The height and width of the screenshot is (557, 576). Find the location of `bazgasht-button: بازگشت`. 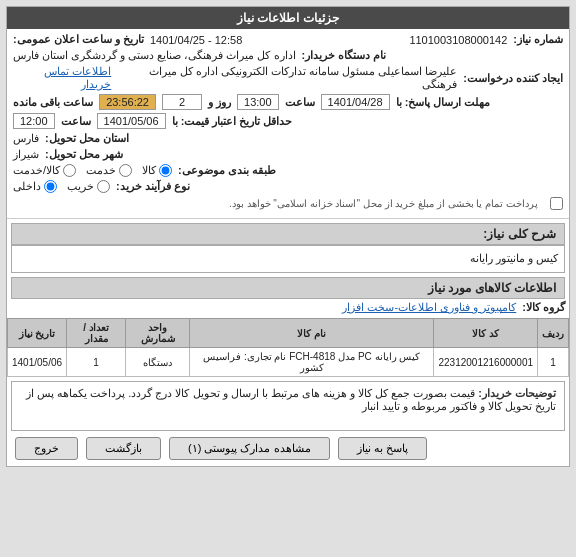

bazgasht-button: بازگشت is located at coordinates (124, 448).